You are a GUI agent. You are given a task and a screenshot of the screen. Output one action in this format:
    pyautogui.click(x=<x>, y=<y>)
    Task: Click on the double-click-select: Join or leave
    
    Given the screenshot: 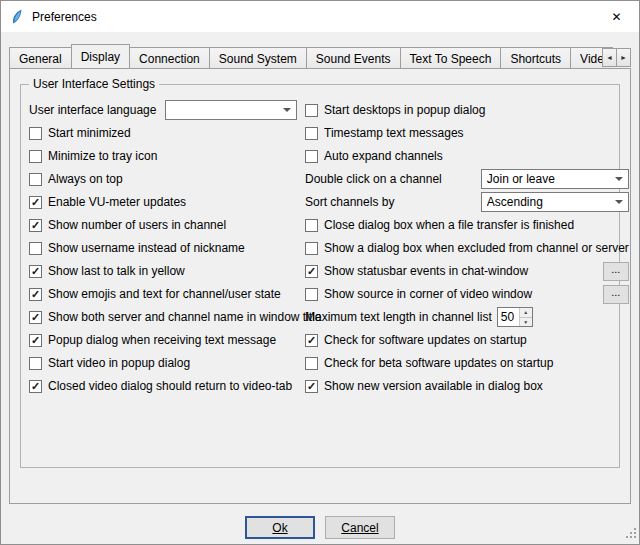 What is the action you would take?
    pyautogui.click(x=555, y=179)
    